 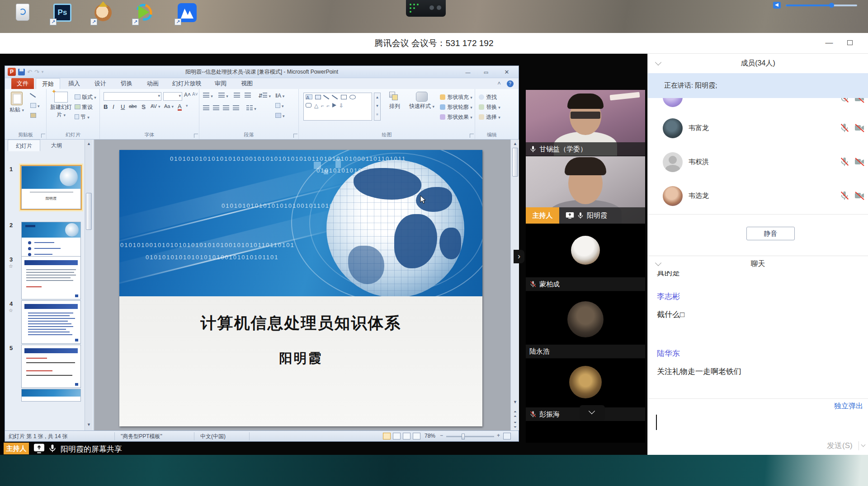 I want to click on expand-panel-arrow: ›, so click(x=519, y=257).